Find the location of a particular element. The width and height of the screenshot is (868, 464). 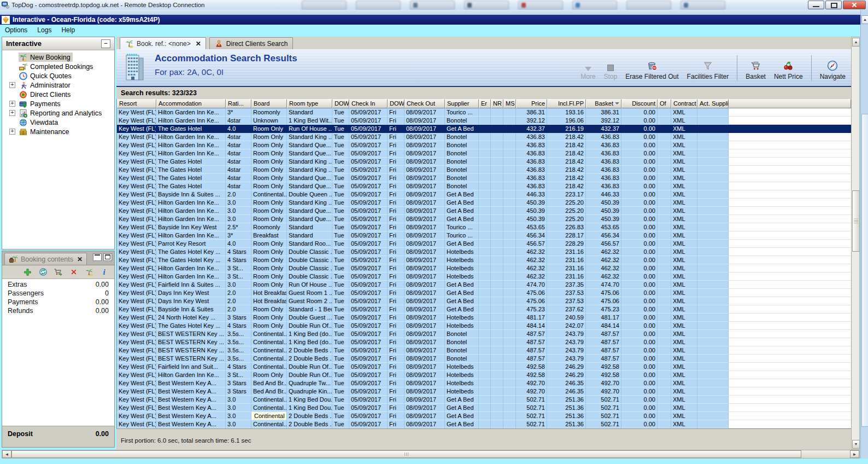

window-maximize-button is located at coordinates (834, 5).